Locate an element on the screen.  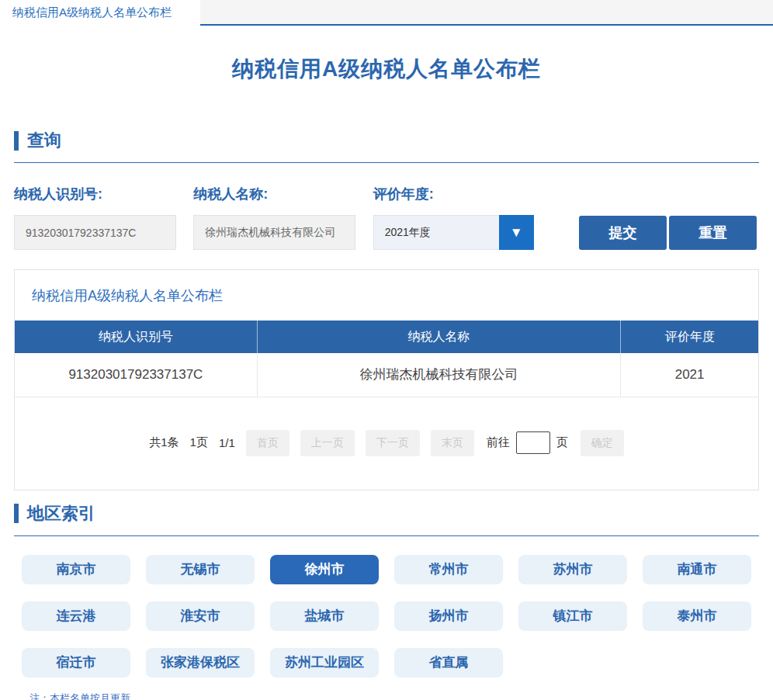
region-section-divider is located at coordinates (386, 535).